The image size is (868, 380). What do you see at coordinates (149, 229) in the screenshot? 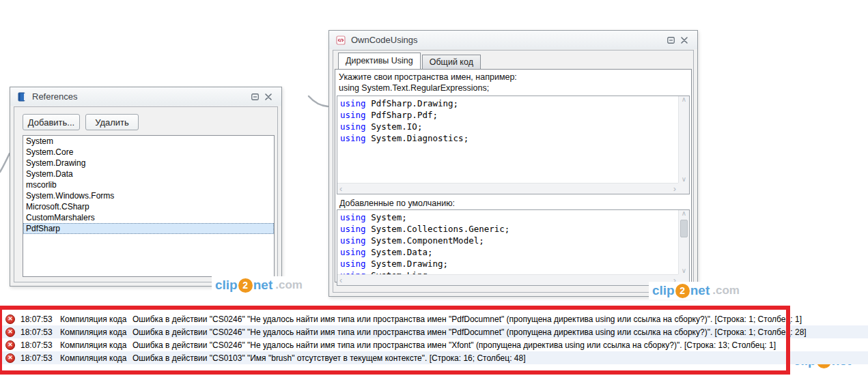
I see `list-item: PdfSharp` at bounding box center [149, 229].